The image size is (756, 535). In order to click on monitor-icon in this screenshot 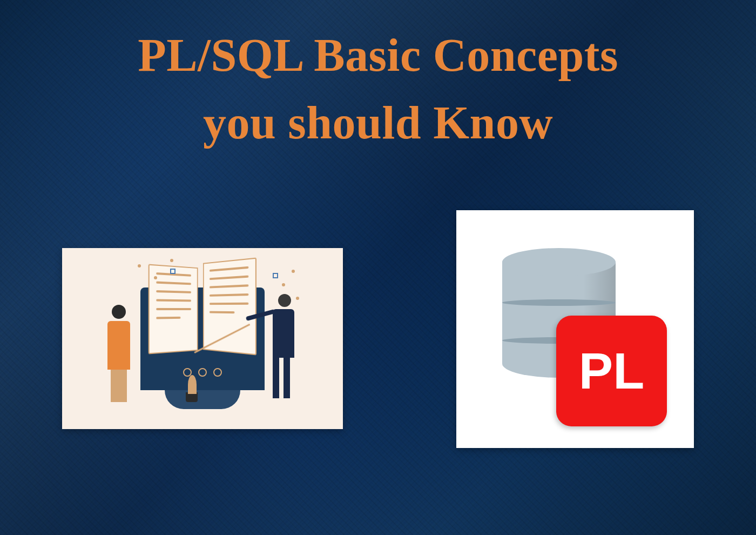, I will do `click(202, 339)`.